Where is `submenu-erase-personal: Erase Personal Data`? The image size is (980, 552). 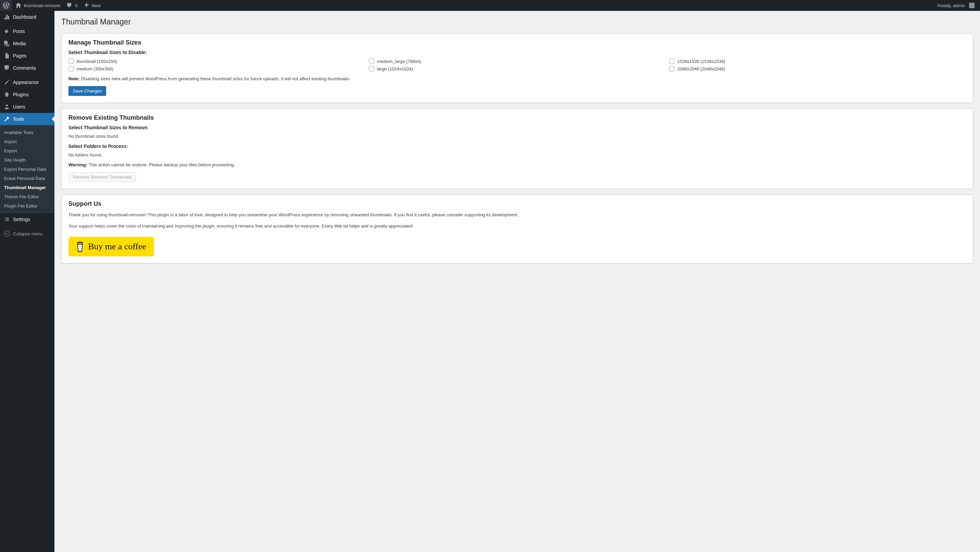 submenu-erase-personal: Erase Personal Data is located at coordinates (27, 178).